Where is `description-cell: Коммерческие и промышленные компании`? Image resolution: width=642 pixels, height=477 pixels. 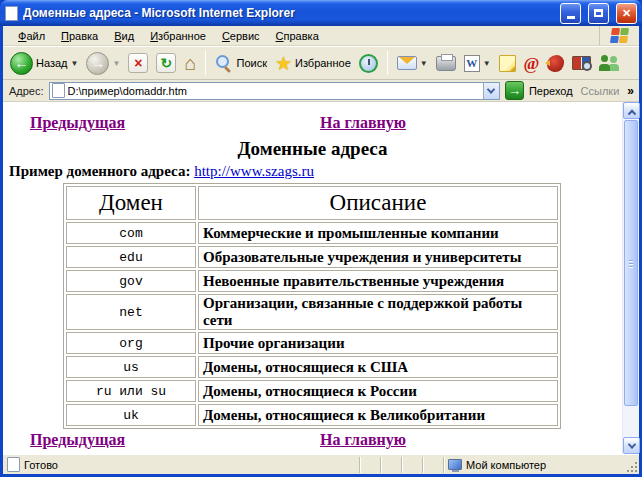 description-cell: Коммерческие и промышленные компании is located at coordinates (378, 233).